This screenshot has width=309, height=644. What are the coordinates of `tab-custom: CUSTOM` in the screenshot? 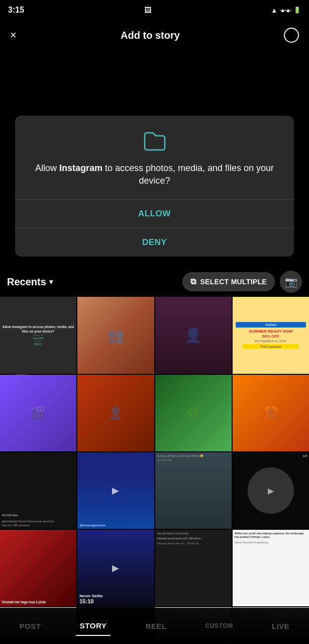 It's located at (219, 626).